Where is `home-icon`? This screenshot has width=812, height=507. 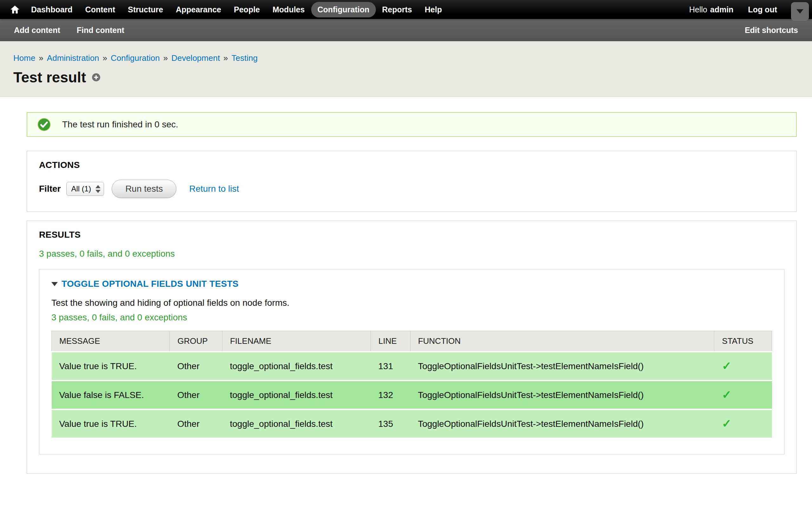
home-icon is located at coordinates (16, 9).